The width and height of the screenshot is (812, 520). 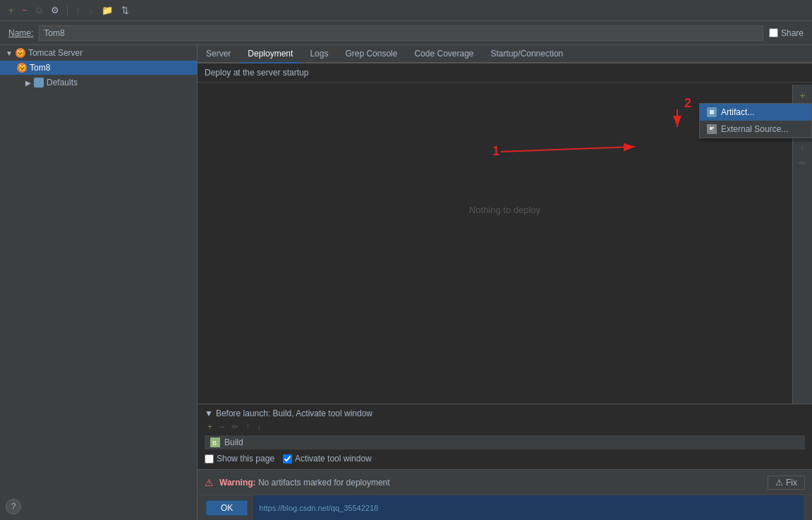 What do you see at coordinates (505, 73) in the screenshot?
I see `deploy-header: Deploy at the server startup` at bounding box center [505, 73].